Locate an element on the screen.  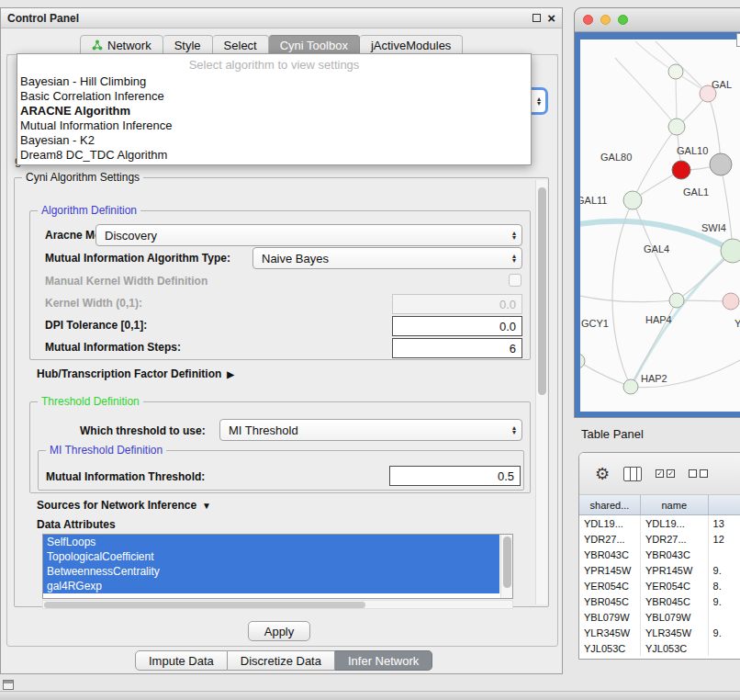
dpi-tolerance-field: 0.0 is located at coordinates (457, 326).